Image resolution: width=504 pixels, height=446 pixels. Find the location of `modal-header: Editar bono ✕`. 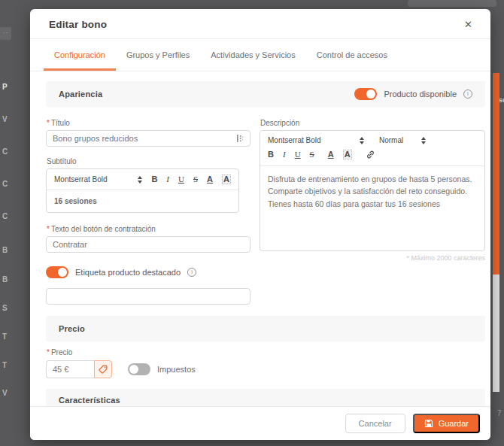

modal-header: Editar bono ✕ is located at coordinates (260, 24).